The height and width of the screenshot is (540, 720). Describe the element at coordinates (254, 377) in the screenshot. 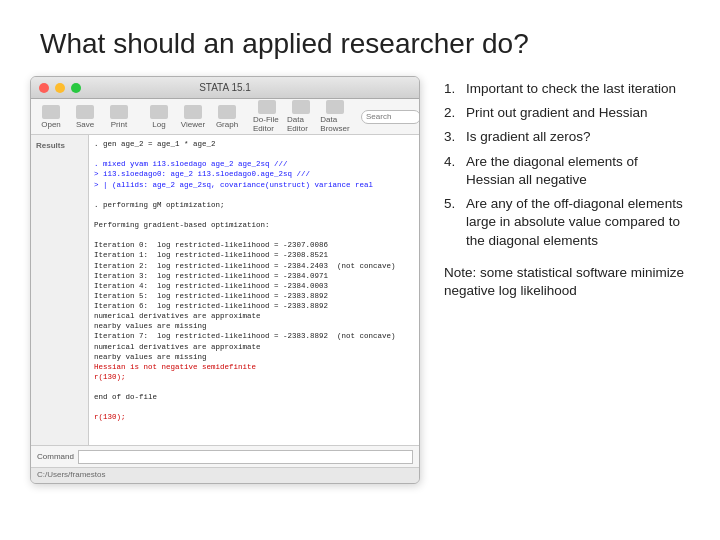

I see `output-error-code: r(130);` at that location.